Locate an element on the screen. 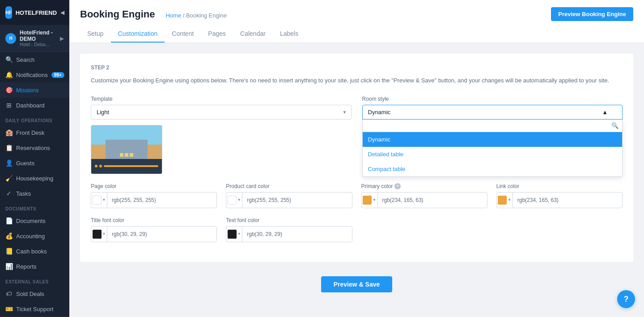  sidebar-item-housekeeping: 🧹 Housekeeping is located at coordinates (35, 178).